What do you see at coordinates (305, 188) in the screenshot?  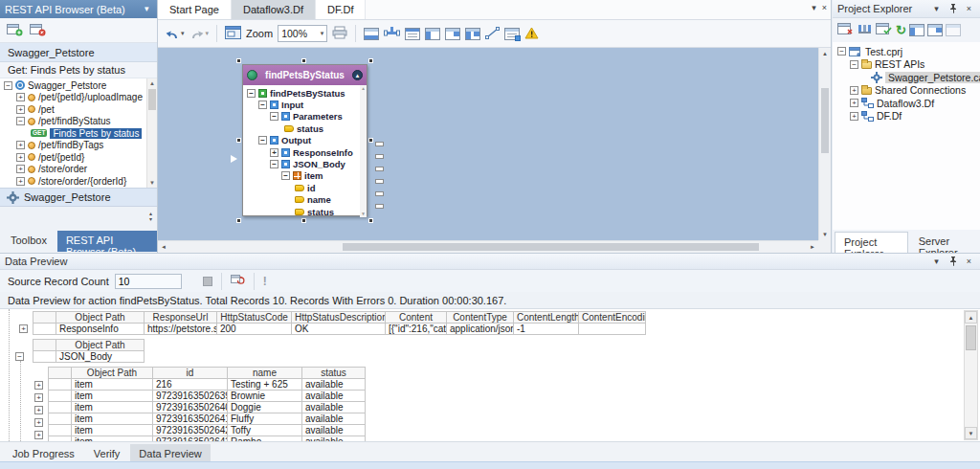 I see `node-row-id: id` at bounding box center [305, 188].